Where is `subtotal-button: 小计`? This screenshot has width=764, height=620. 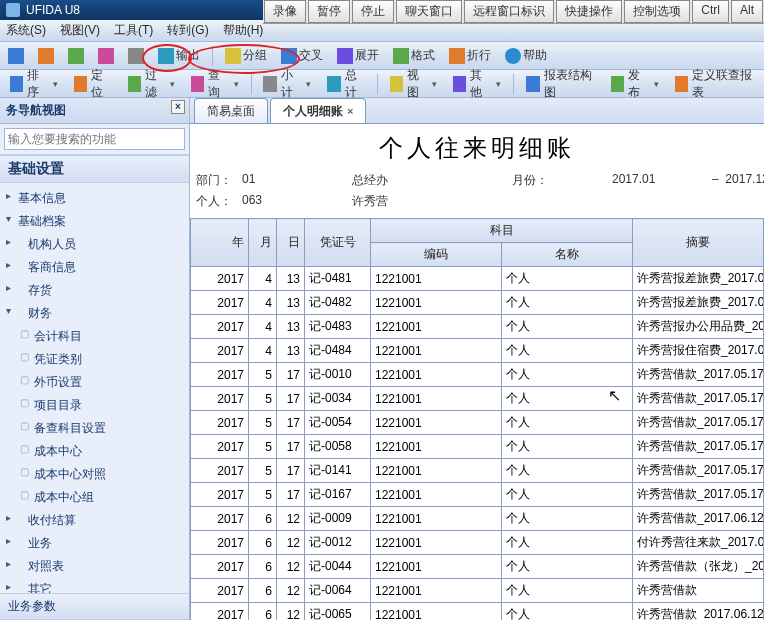
subtotal-button: 小计 is located at coordinates (287, 84).